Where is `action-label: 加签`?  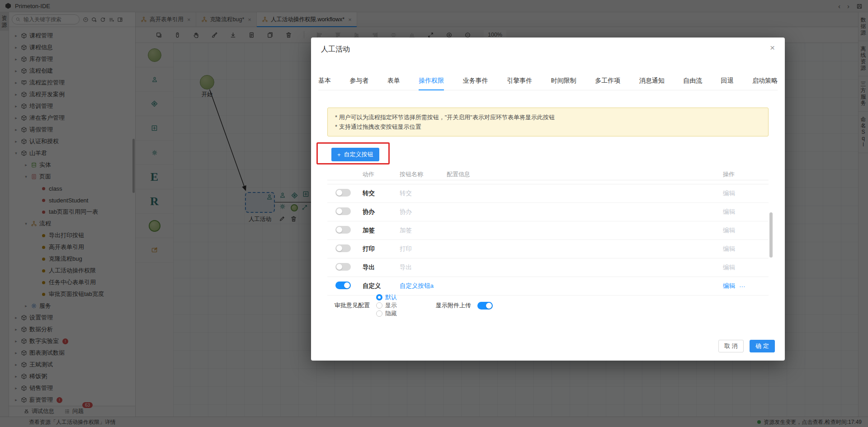
action-label: 加签 is located at coordinates (381, 230).